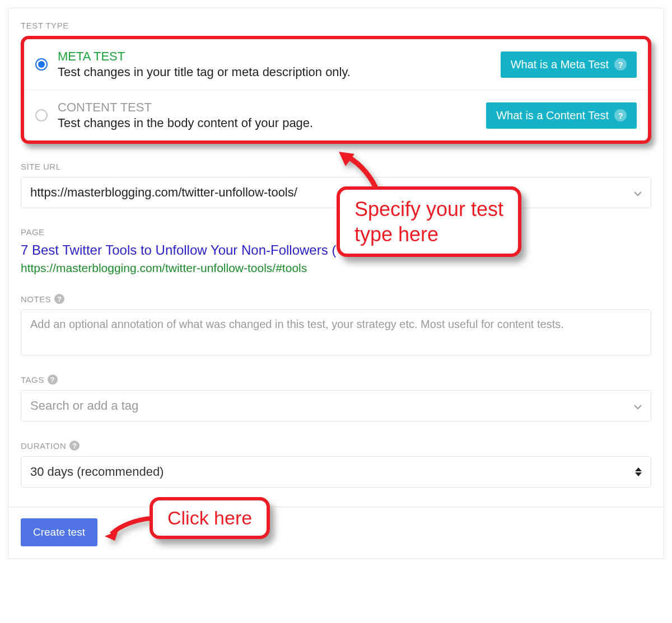 Image resolution: width=672 pixels, height=623 pixels. What do you see at coordinates (336, 26) in the screenshot?
I see `test-type-label: TEST TYPE` at bounding box center [336, 26].